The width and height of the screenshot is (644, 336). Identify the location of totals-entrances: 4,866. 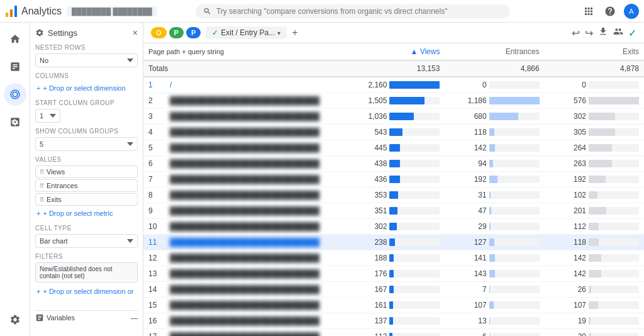
(494, 69).